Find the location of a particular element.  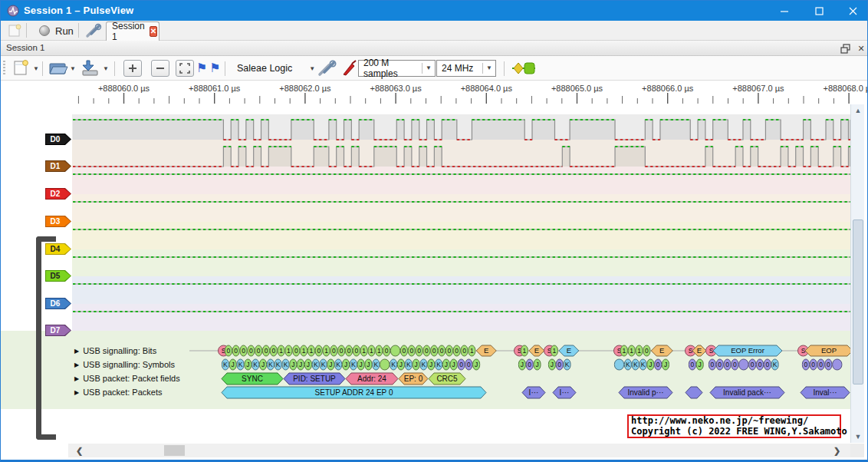

scroll-right-icon: ❯ is located at coordinates (837, 451).